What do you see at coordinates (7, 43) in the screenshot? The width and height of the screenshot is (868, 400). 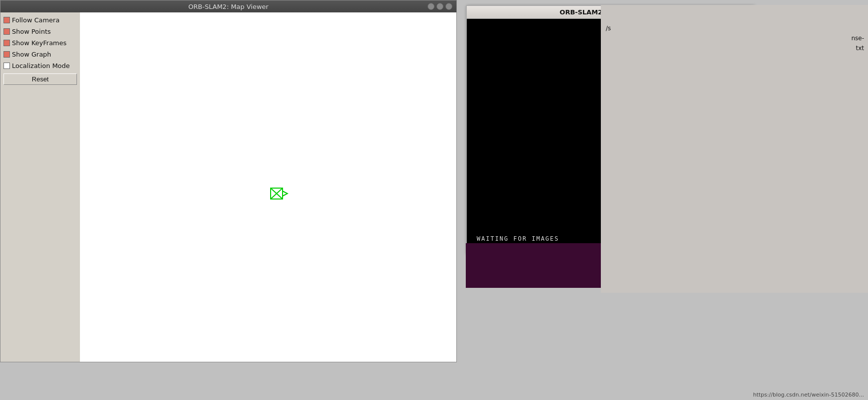 I see `show-keyframes-checkbox` at bounding box center [7, 43].